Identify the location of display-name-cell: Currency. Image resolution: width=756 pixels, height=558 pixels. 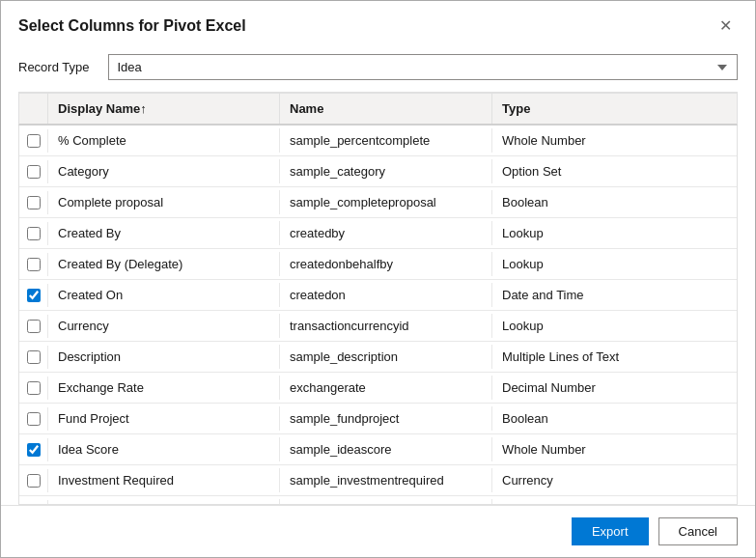
(164, 326).